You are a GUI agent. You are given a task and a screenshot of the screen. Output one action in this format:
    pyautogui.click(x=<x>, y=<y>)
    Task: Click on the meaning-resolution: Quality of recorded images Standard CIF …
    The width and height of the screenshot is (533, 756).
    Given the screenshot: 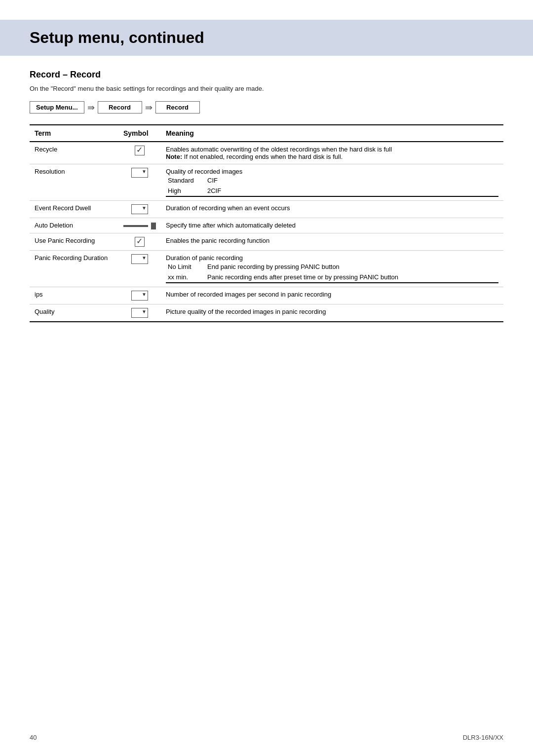 What is the action you would take?
    pyautogui.click(x=332, y=183)
    